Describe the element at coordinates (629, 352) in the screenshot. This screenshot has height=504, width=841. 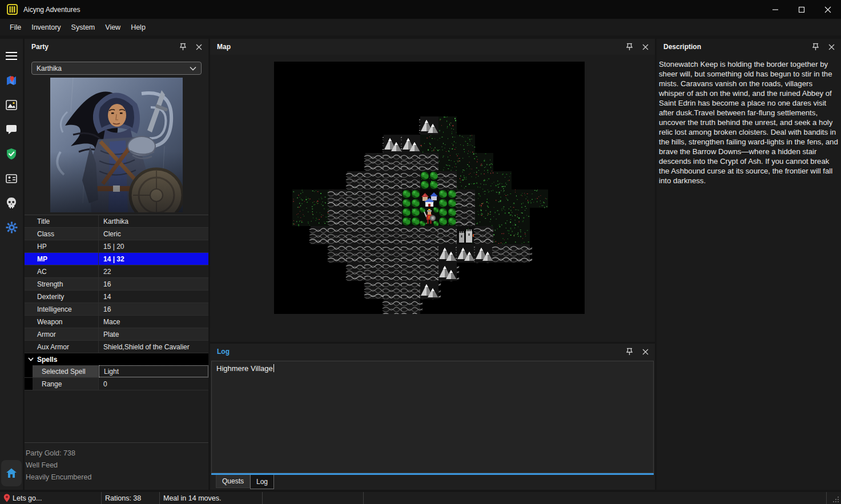
I see `log-pin-icon` at that location.